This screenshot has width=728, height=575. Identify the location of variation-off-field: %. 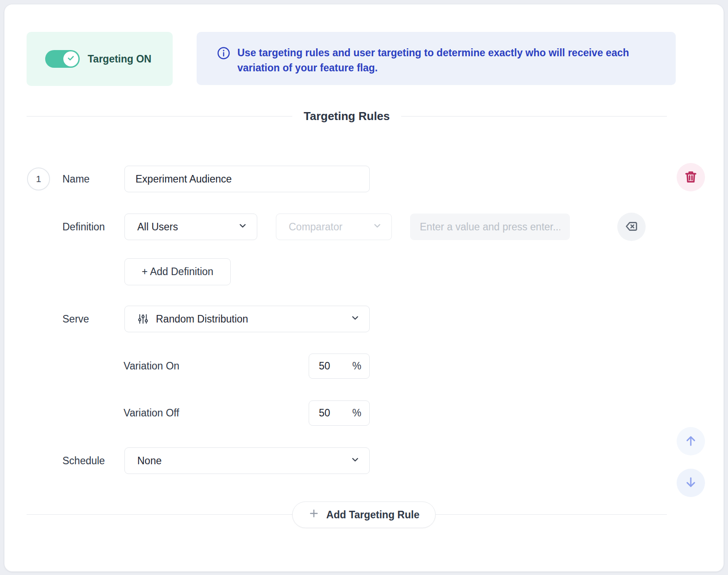
(339, 413).